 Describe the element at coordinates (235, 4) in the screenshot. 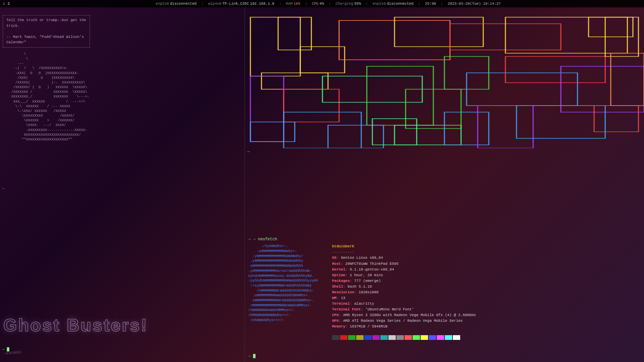

I see `network2-ssid: TP-Link_C35C` at that location.